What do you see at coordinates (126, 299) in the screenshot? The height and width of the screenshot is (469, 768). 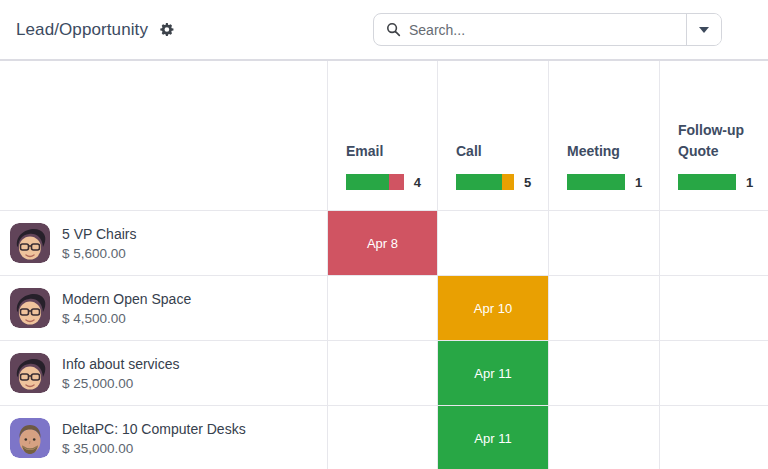 I see `lead-name: Modern Open Space` at bounding box center [126, 299].